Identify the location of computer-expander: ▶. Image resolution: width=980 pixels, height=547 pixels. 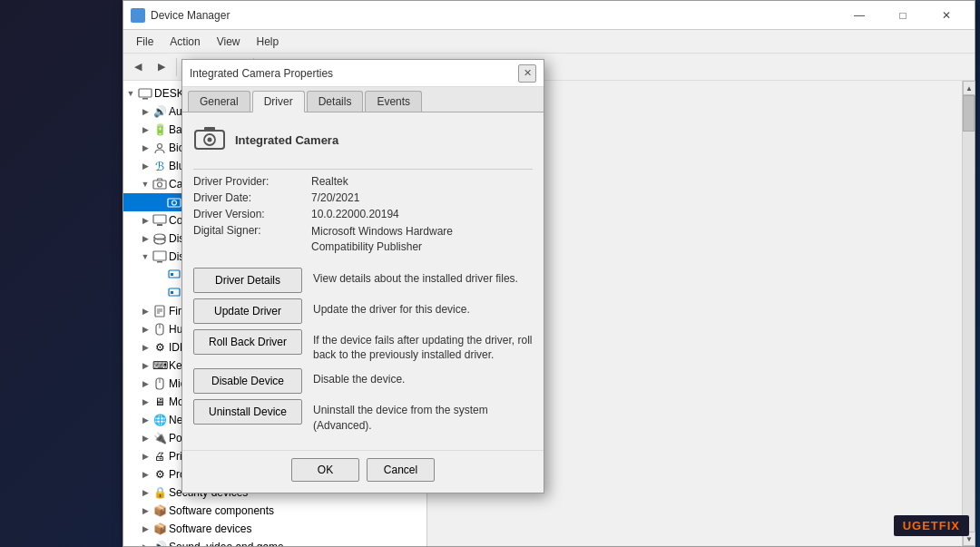
(145, 220).